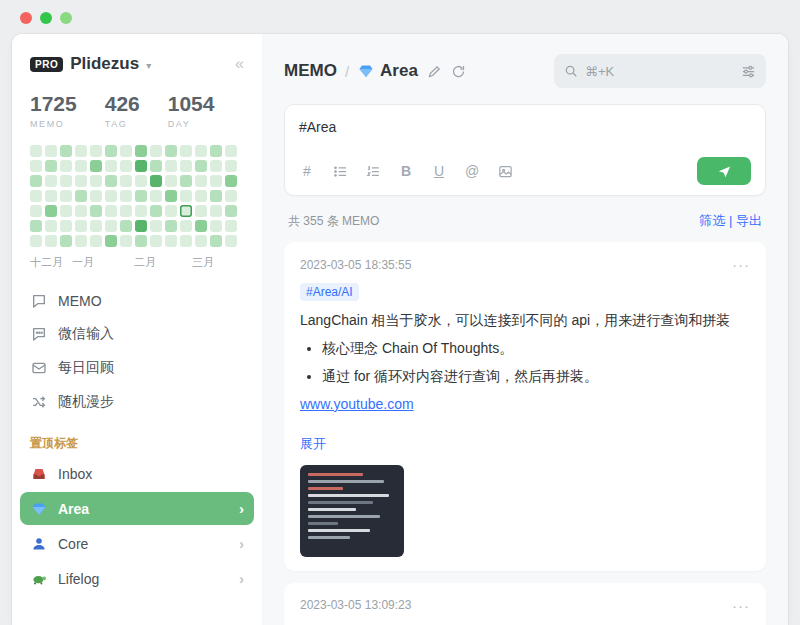 The image size is (800, 625). What do you see at coordinates (137, 64) in the screenshot?
I see `brand-row: PRO Plidezus ▾ «` at bounding box center [137, 64].